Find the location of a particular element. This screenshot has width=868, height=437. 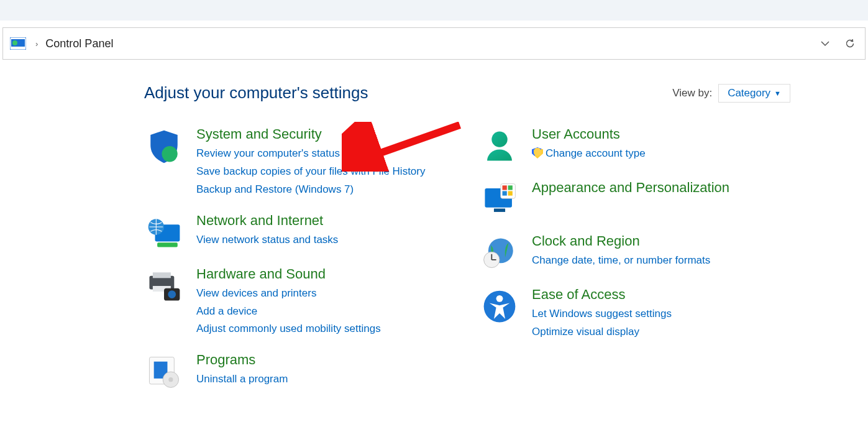

category-link: Uninstall a program is located at coordinates (242, 379).